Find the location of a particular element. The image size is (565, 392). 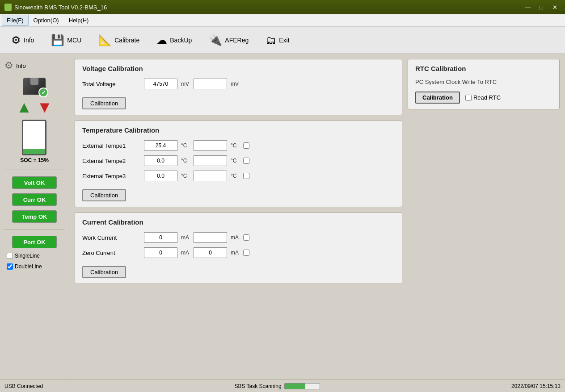

total-voltage-input1 is located at coordinates (161, 84).